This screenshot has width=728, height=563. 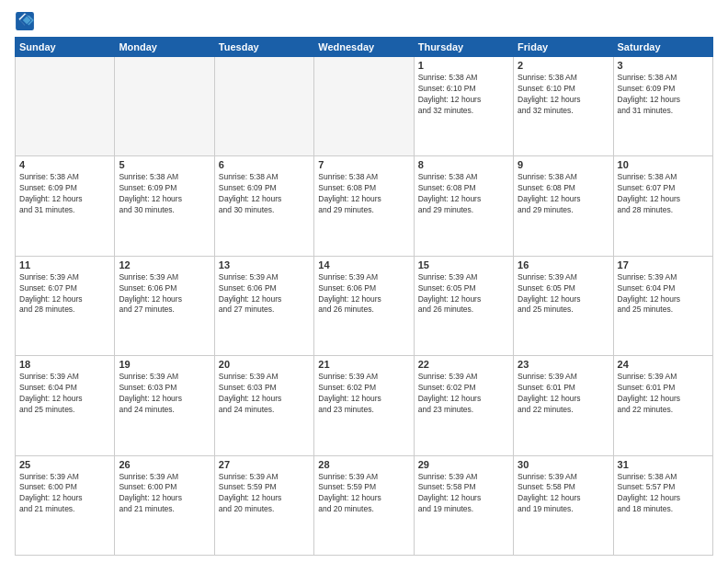 I want to click on day-cell-7: 7Sunrise: 5:38 AM Sunset: 6:08 PM Daylig…, so click(x=364, y=206).